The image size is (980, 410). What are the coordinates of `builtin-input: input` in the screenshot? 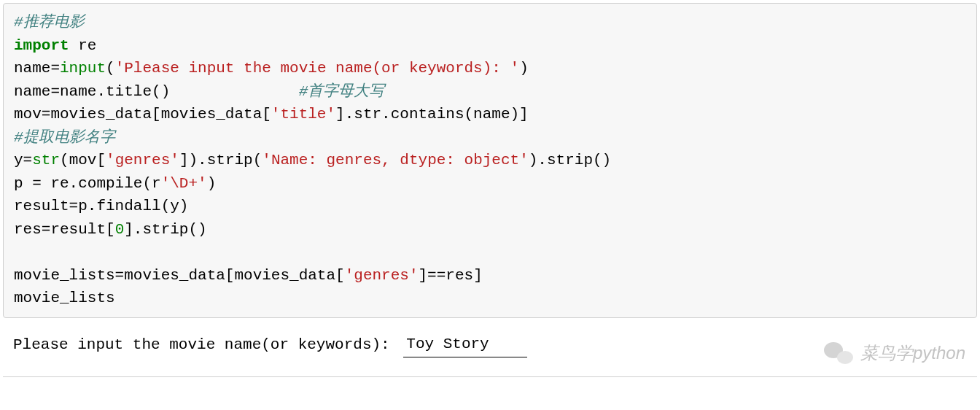 It's located at (83, 69).